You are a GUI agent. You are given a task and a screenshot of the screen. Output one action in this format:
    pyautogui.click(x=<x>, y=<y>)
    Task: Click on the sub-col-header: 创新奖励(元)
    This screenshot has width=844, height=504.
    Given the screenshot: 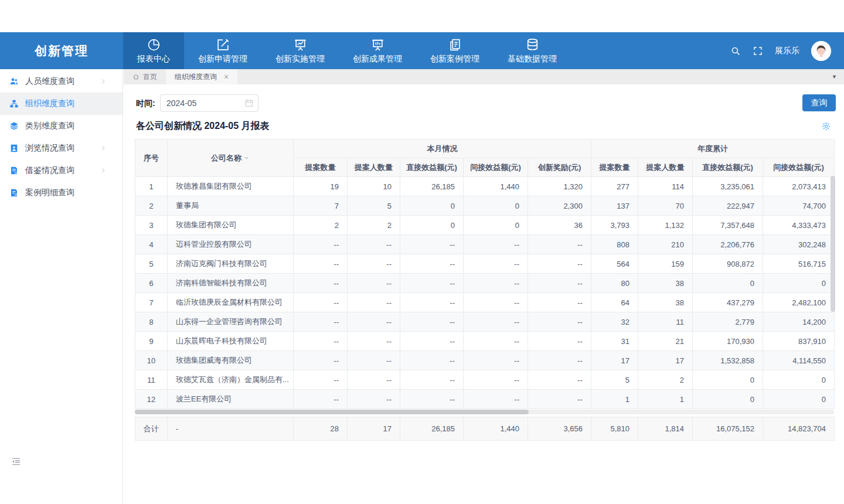 What is the action you would take?
    pyautogui.click(x=560, y=168)
    